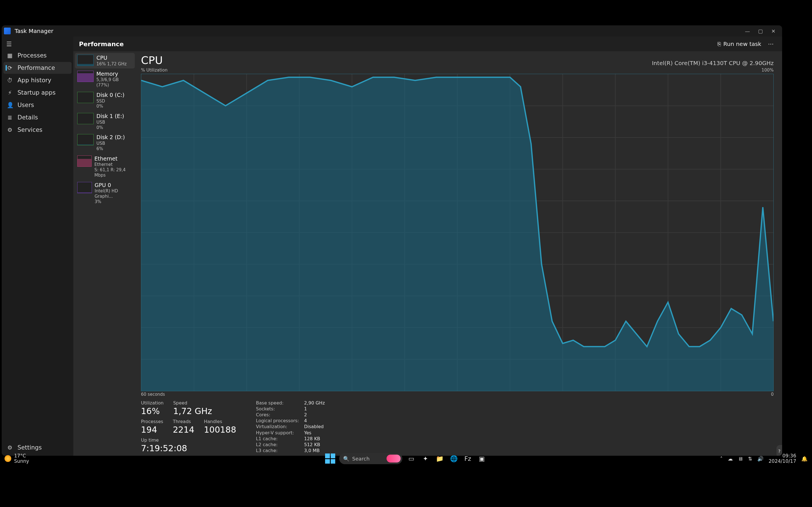 The width and height of the screenshot is (812, 507). What do you see at coordinates (38, 130) in the screenshot?
I see `nav-services: ⚙Services` at bounding box center [38, 130].